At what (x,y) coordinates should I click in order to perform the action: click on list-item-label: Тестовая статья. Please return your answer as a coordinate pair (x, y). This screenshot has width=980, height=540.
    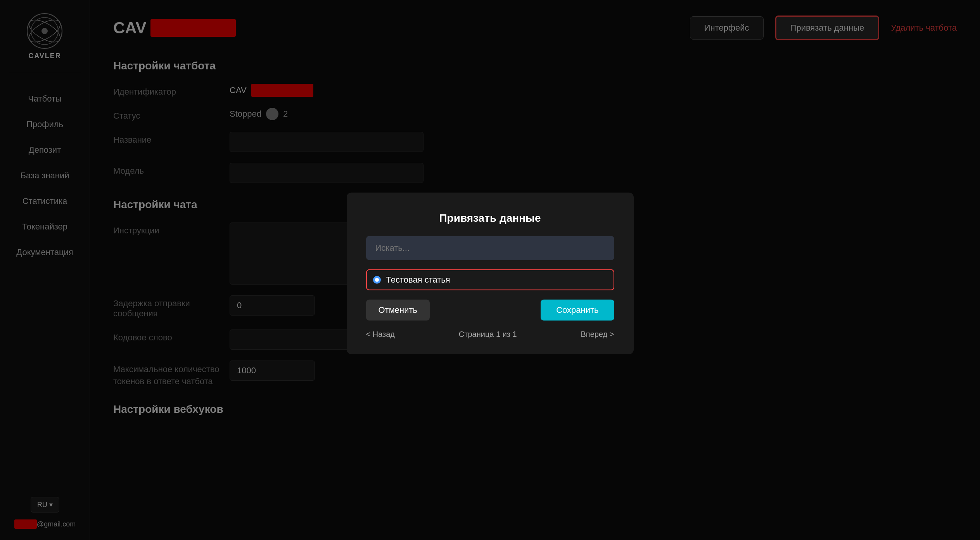
    Looking at the image, I should click on (418, 279).